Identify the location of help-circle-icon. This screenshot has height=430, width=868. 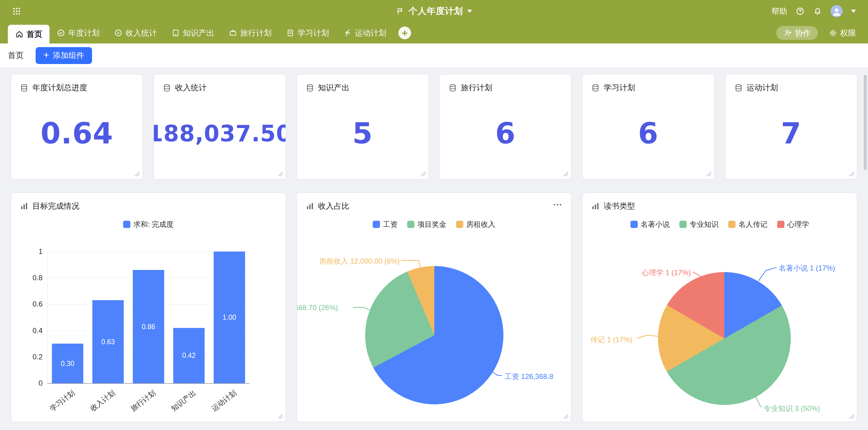
(800, 11).